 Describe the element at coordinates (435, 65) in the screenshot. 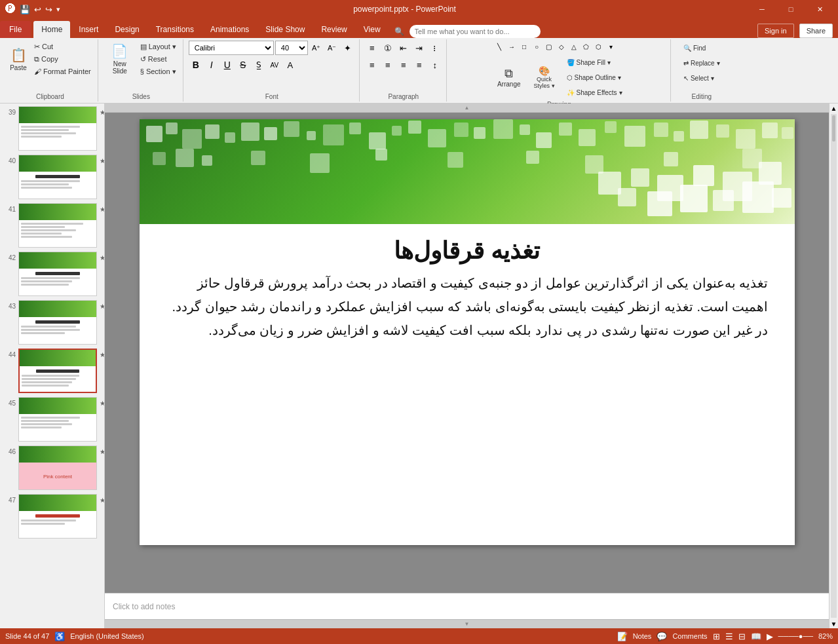

I see `line-spacing-button: ↕` at that location.